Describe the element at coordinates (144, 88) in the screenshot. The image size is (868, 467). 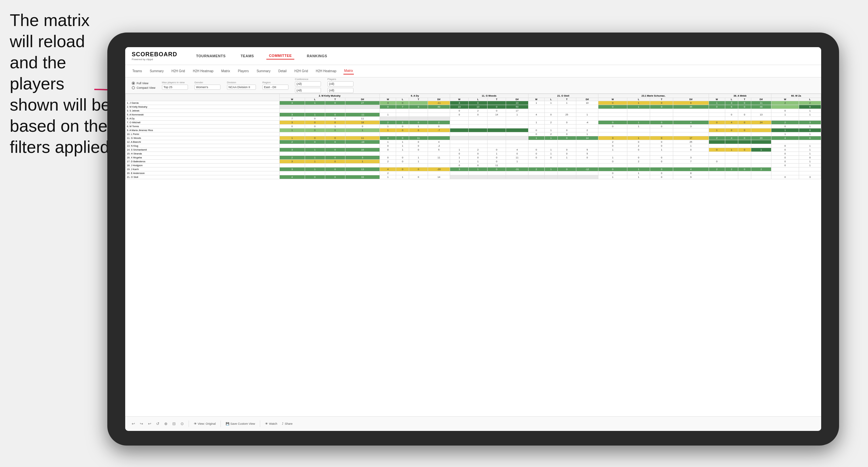
I see `compact-view-option: Compact View` at that location.